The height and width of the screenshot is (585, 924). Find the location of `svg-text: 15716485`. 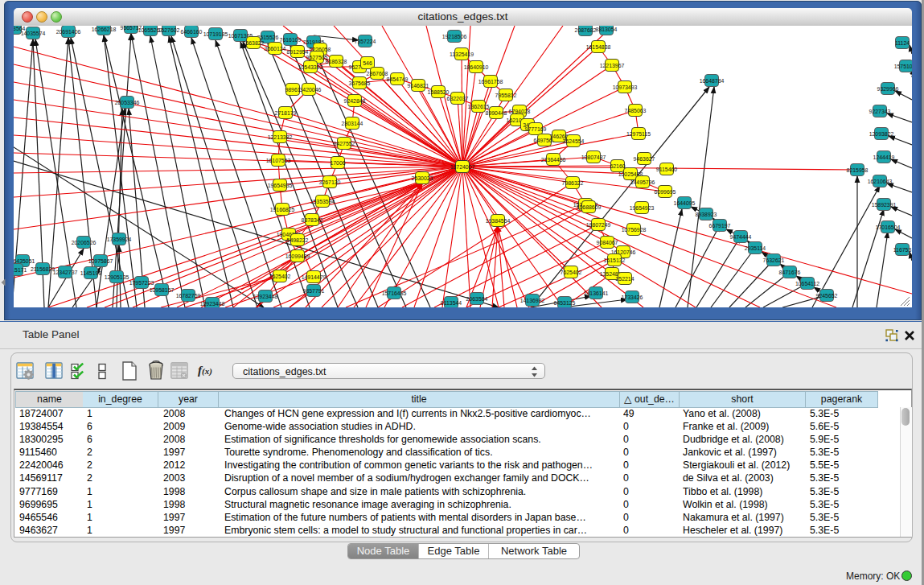

svg-text: 15716485 is located at coordinates (394, 293).